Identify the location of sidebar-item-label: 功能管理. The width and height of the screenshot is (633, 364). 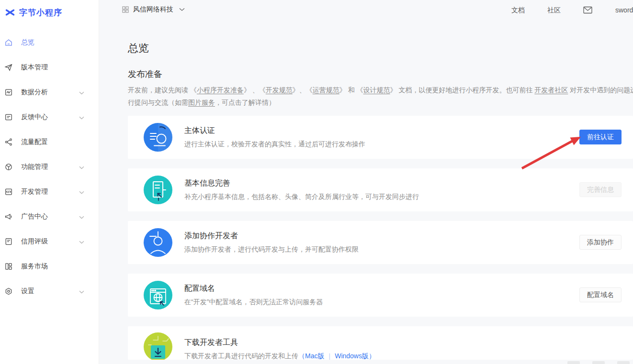
(34, 167).